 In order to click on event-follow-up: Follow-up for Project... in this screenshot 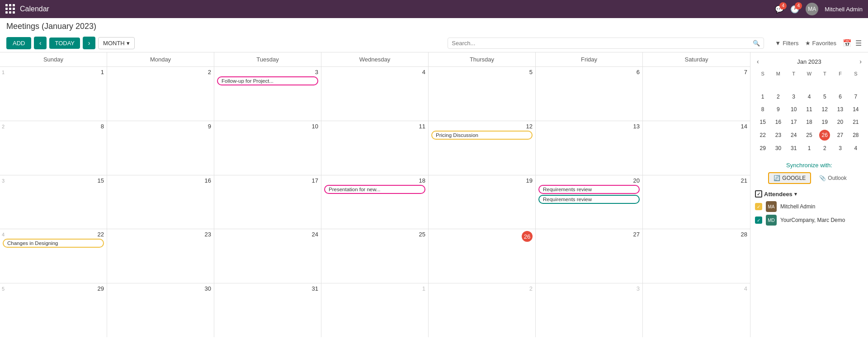, I will do `click(268, 81)`.